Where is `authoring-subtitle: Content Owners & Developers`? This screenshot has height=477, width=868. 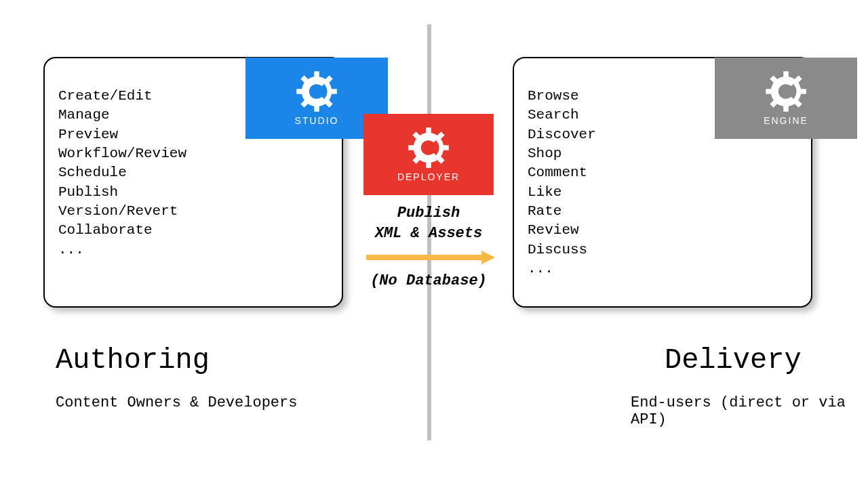 authoring-subtitle: Content Owners & Developers is located at coordinates (176, 402).